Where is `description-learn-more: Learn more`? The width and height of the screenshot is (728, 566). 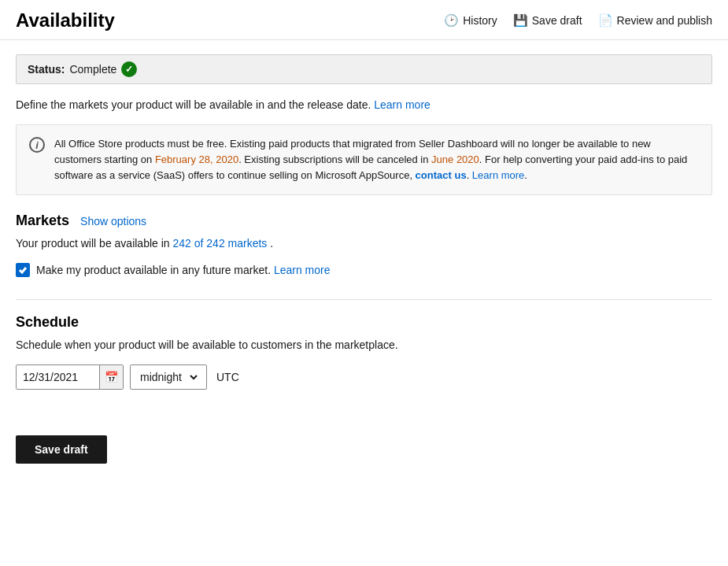
description-learn-more: Learn more is located at coordinates (402, 105).